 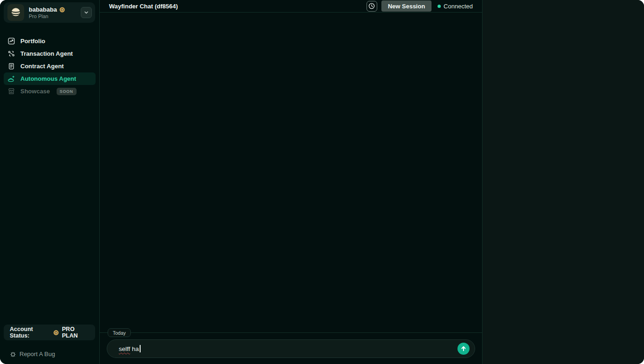 What do you see at coordinates (50, 54) in the screenshot?
I see `sidebar-item-transaction-agent: Transaction Agent` at bounding box center [50, 54].